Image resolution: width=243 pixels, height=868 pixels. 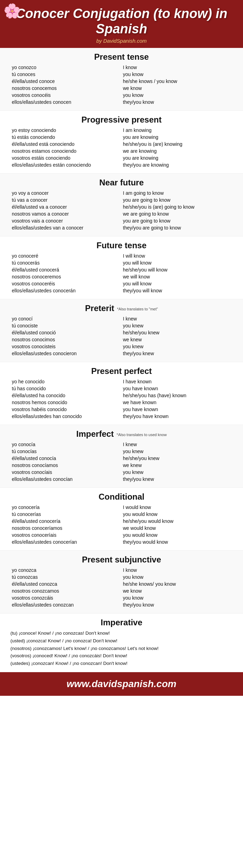 What do you see at coordinates (177, 200) in the screenshot?
I see `english-cell: you are going to know` at bounding box center [177, 200].